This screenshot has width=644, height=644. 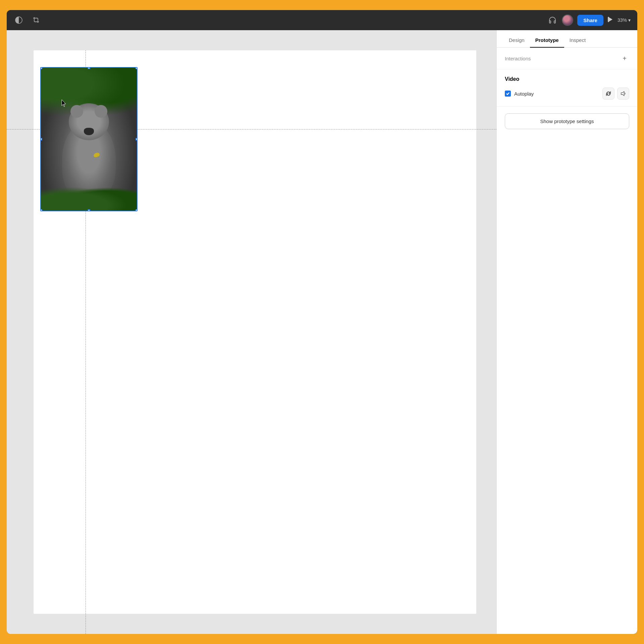 What do you see at coordinates (101, 111) in the screenshot?
I see `koala-ear-right` at bounding box center [101, 111].